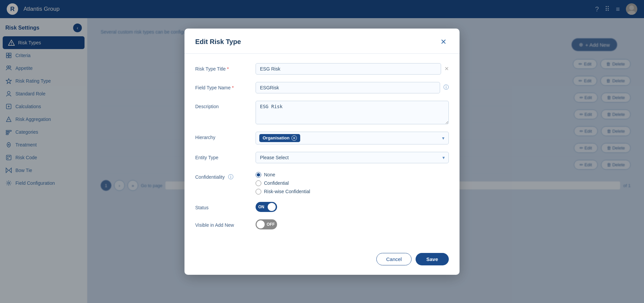 The height and width of the screenshot is (303, 644). Describe the element at coordinates (276, 138) in the screenshot. I see `hierarchy-tag-label: Organisation` at that location.